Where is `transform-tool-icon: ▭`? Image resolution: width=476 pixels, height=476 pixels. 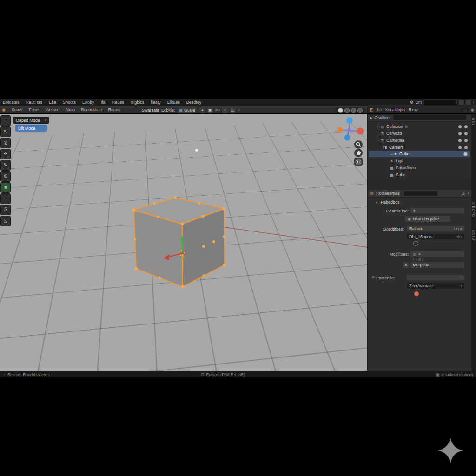
transform-tool-icon: ▭ is located at coordinates (6, 199).